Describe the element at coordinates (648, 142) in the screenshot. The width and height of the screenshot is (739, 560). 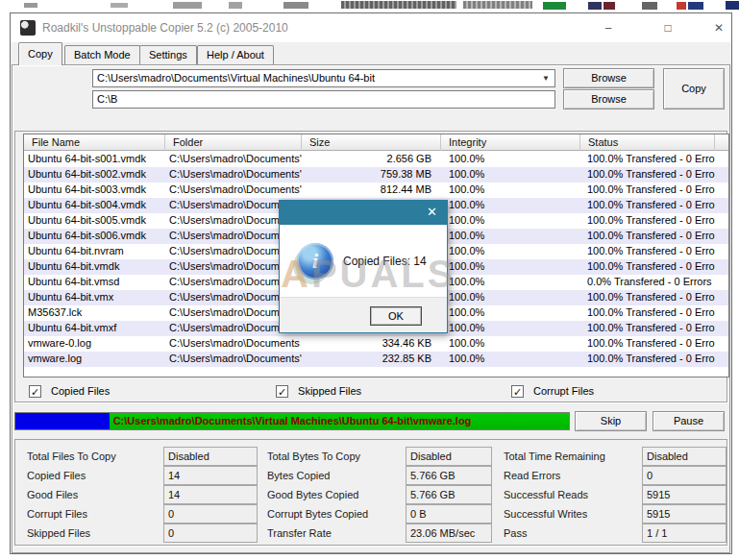
I see `column-header-status: Status` at that location.